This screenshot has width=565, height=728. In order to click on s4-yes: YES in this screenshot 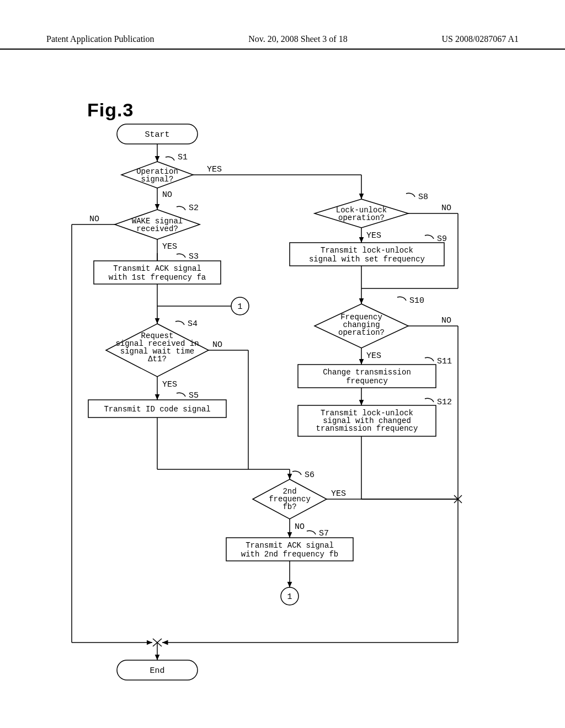, I will do `click(170, 385)`.